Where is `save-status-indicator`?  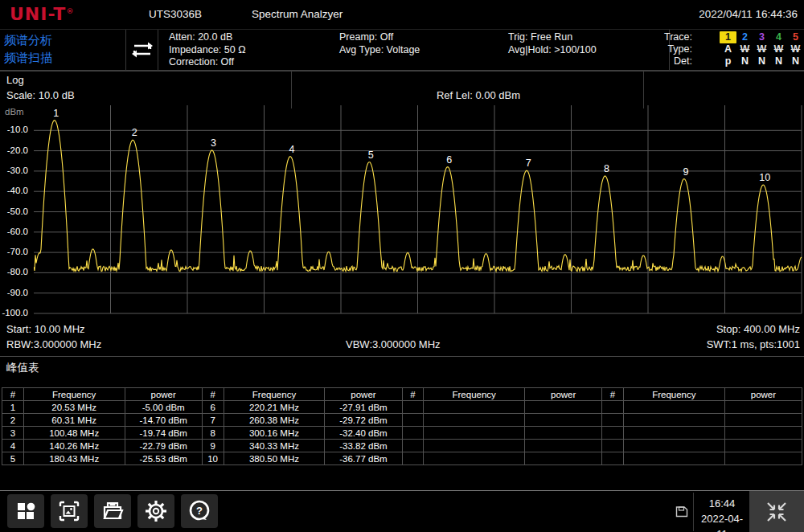 save-status-indicator is located at coordinates (682, 511).